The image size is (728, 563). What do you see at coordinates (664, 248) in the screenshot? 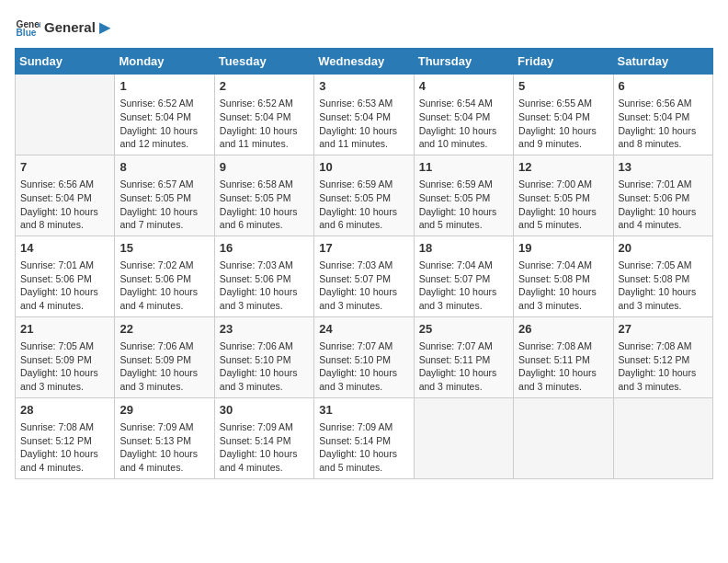
I see `day-number: 20` at bounding box center [664, 248].